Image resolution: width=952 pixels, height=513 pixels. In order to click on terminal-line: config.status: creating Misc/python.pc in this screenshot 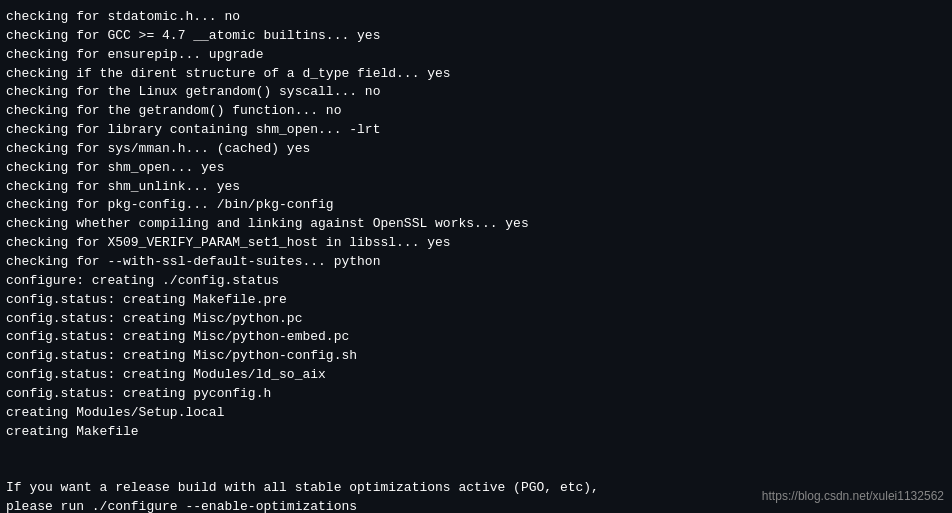, I will do `click(476, 320)`.